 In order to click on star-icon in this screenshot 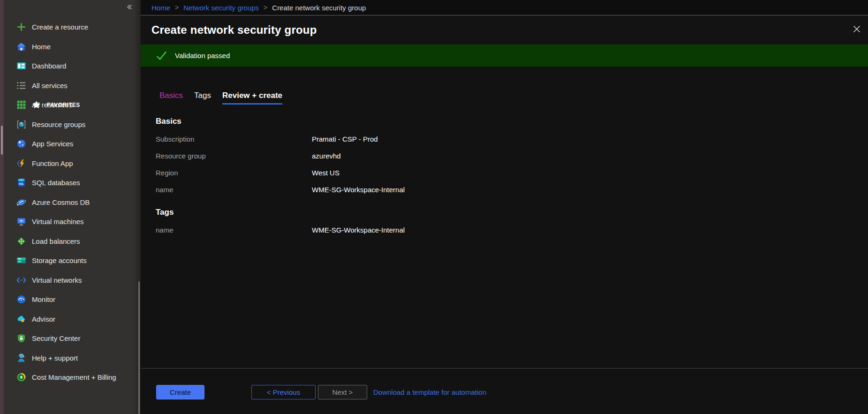, I will do `click(36, 105)`.